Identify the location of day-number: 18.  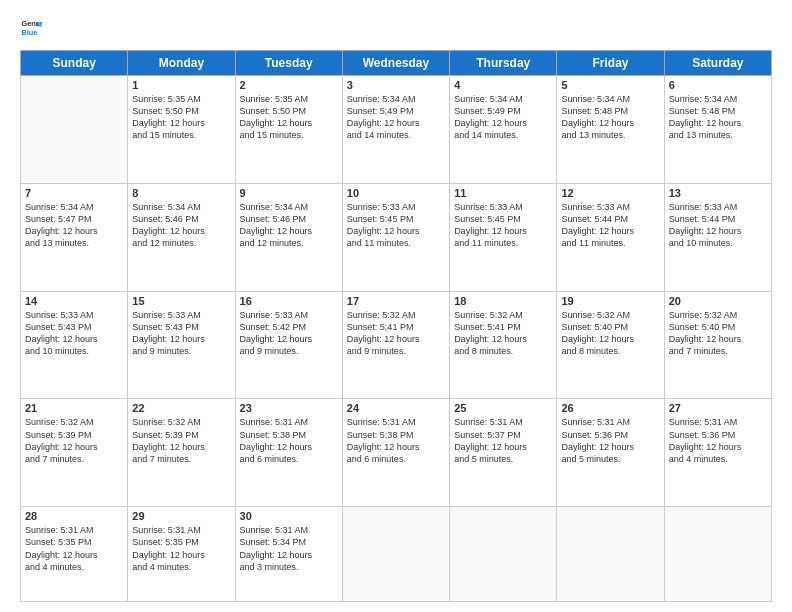
(503, 301).